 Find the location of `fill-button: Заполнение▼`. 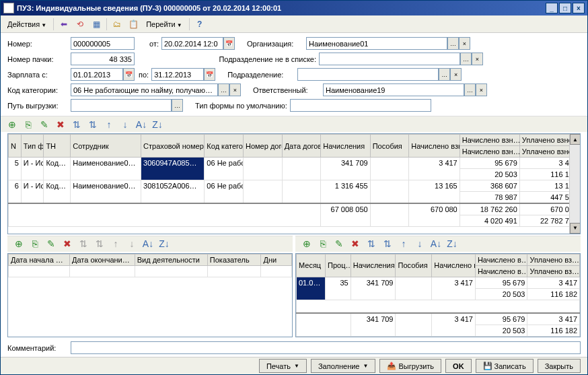

fill-button: Заполнение▼ is located at coordinates (343, 366).